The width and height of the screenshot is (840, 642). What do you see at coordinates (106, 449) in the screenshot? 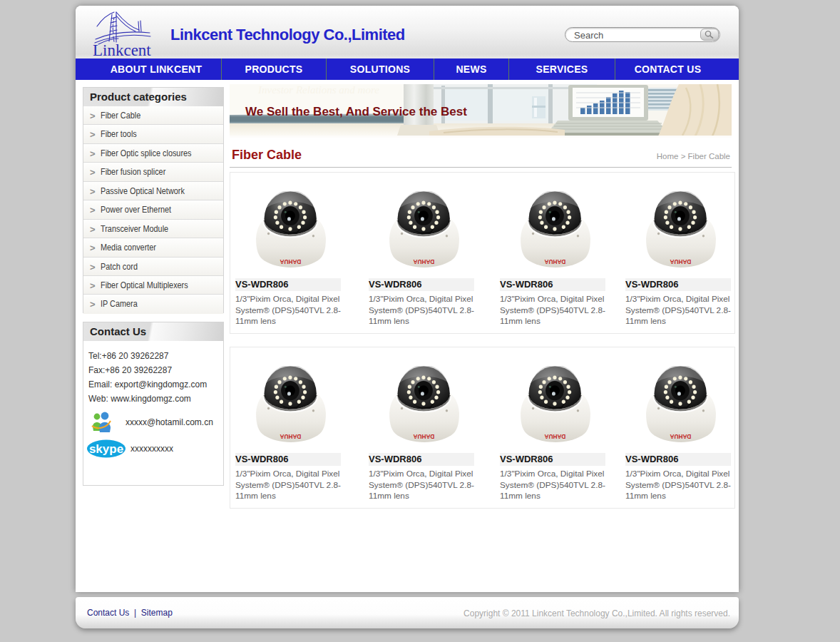
I see `svg-text: skype` at bounding box center [106, 449].